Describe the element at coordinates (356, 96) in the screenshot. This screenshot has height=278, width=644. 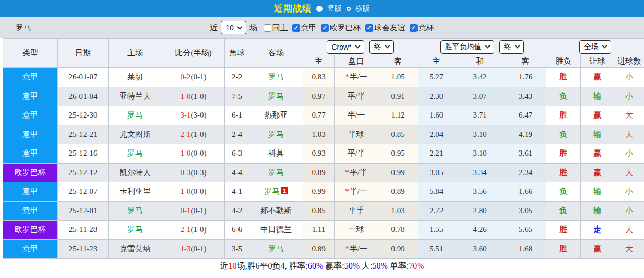
I see `handicap-cell: 平/半` at that location.